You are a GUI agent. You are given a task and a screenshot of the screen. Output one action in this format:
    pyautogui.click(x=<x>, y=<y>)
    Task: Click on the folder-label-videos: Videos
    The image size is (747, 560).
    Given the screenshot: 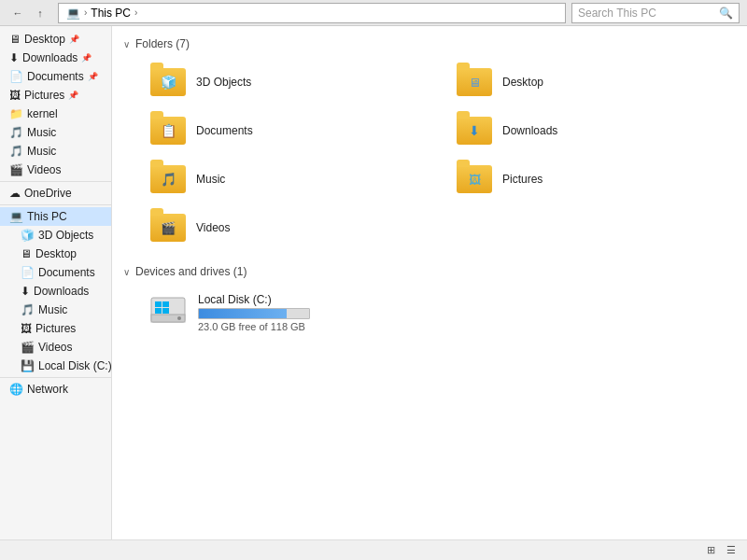 What is the action you would take?
    pyautogui.click(x=213, y=228)
    